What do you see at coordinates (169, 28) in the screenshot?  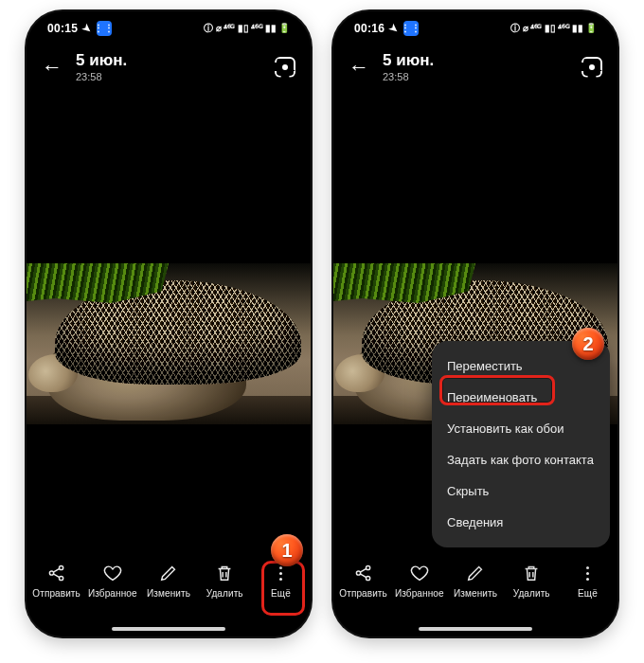 I see `status-bar: 00:15 ➤ ⋮⋮ ⓘ ⌀ ⁴⁶ᴳ ▮▯ ⁴⁶ᴳ ▮▮ 🔋` at bounding box center [169, 28].